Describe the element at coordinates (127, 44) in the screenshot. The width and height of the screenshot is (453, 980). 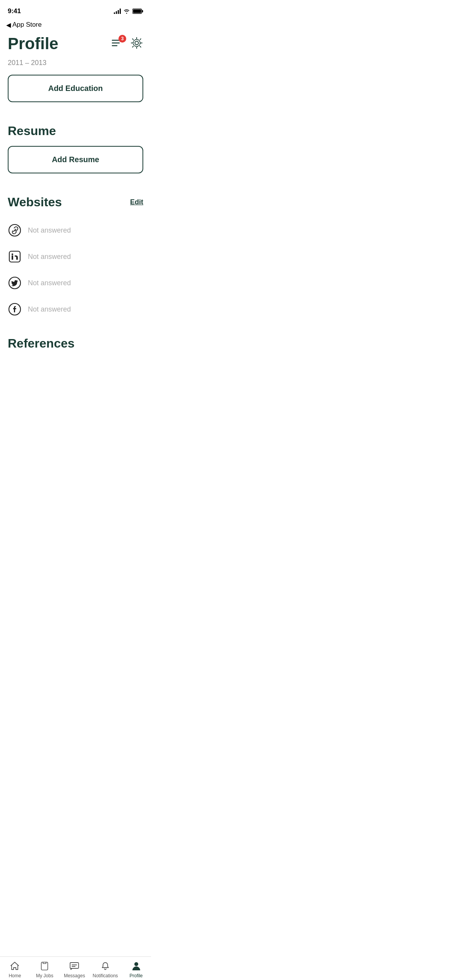
I see `header-actions: 3` at that location.